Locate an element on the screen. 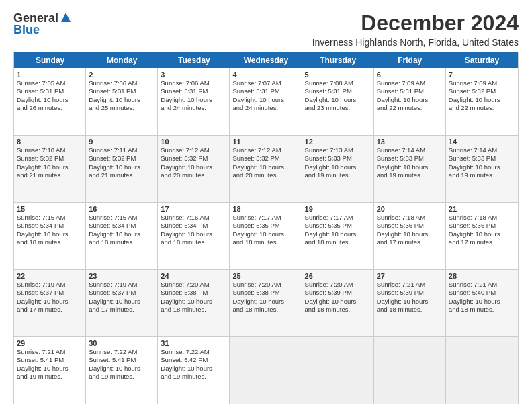 The width and height of the screenshot is (532, 411). day-info-16: Sunrise: 7:15 AM Sunset: 5:34 PM Dayligh… is located at coordinates (122, 230).